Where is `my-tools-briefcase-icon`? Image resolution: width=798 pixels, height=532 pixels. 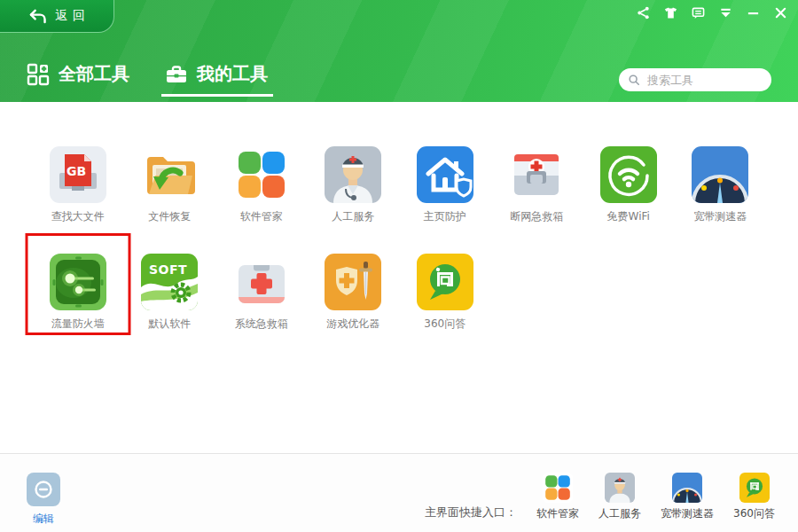
my-tools-briefcase-icon is located at coordinates (176, 74).